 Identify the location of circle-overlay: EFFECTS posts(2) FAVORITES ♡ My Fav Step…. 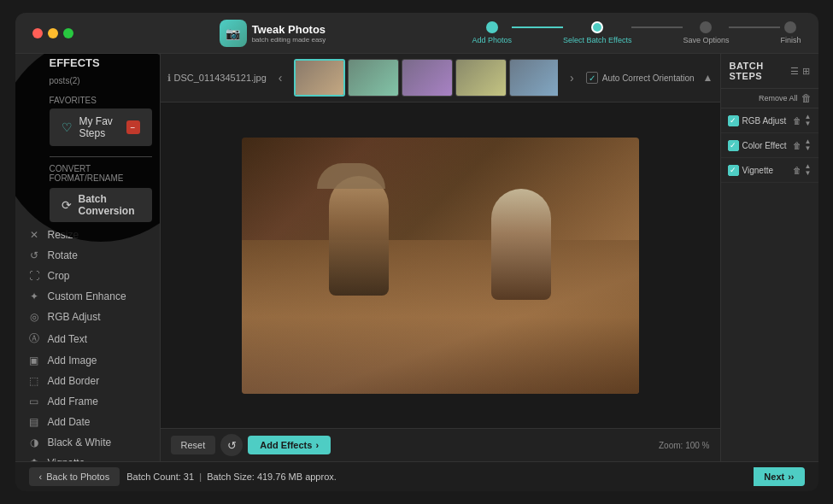
(88, 148).